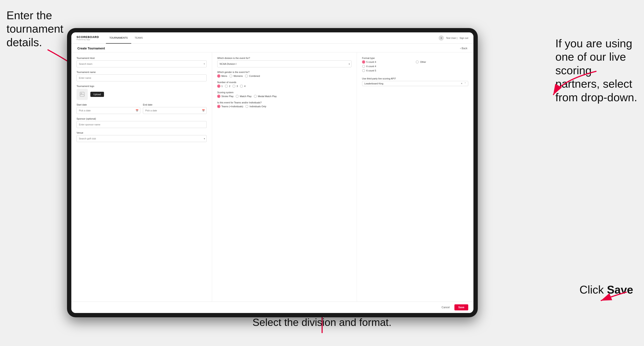 This screenshot has width=644, height=346. What do you see at coordinates (284, 74) in the screenshot?
I see `gender-group: Which gender is the event for? Mens Wome…` at bounding box center [284, 74].